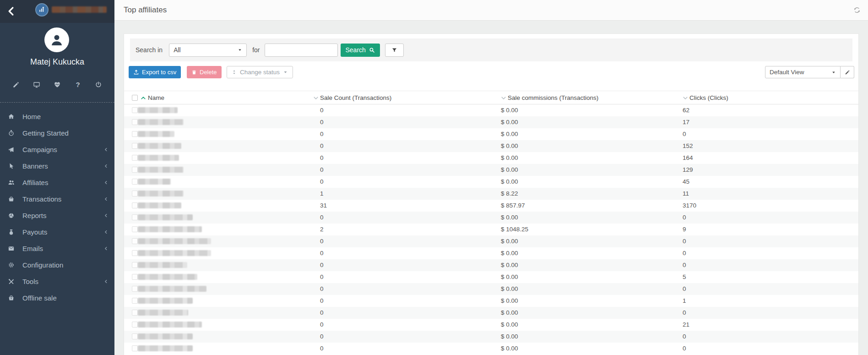 Image resolution: width=868 pixels, height=355 pixels. I want to click on sidebar-item-payouts: Payouts, so click(57, 232).